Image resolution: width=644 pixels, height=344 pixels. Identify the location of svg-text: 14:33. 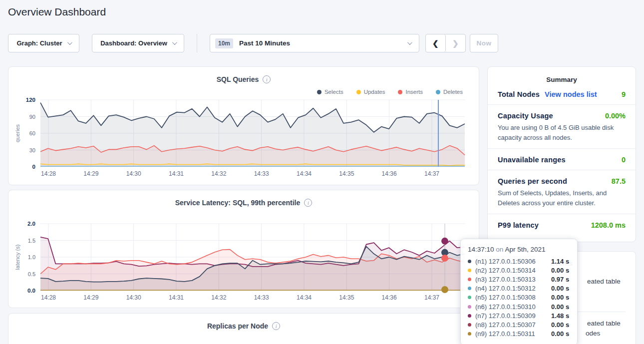
(262, 298).